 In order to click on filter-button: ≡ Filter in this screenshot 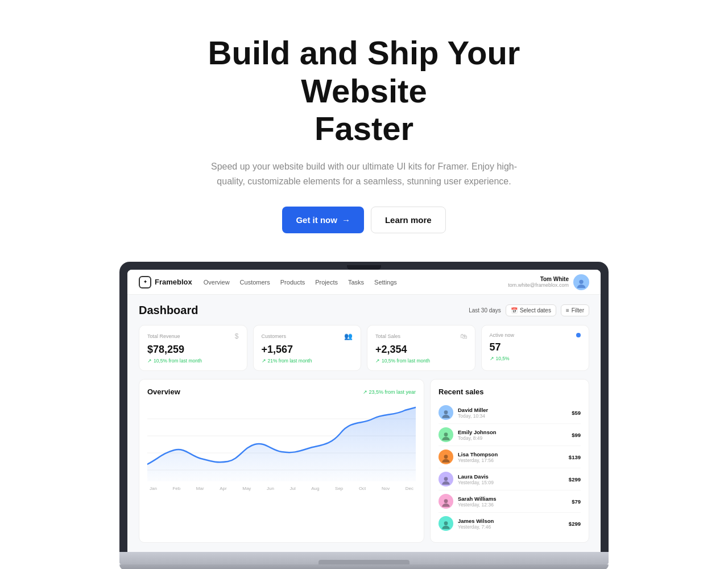, I will do `click(575, 311)`.